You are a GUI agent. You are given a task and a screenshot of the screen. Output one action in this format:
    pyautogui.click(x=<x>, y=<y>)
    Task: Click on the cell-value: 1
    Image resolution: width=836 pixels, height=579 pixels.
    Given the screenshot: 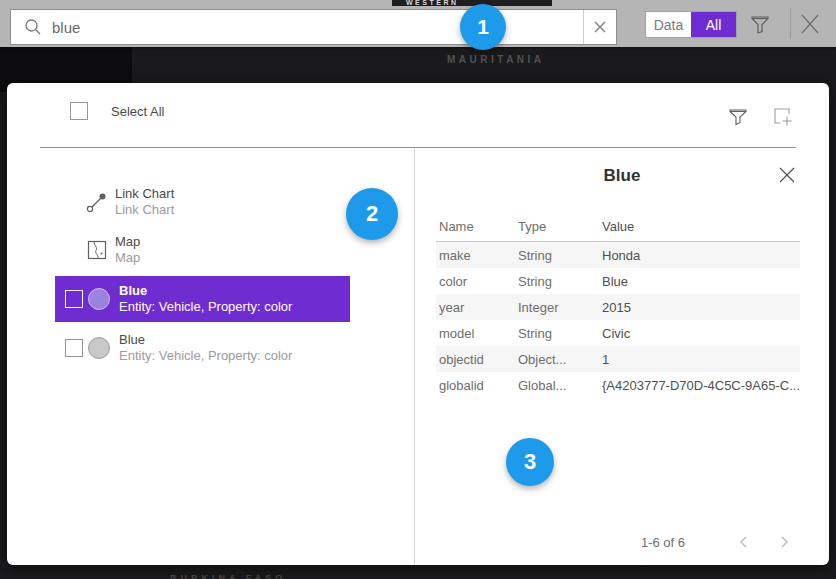 What is the action you would take?
    pyautogui.click(x=701, y=360)
    